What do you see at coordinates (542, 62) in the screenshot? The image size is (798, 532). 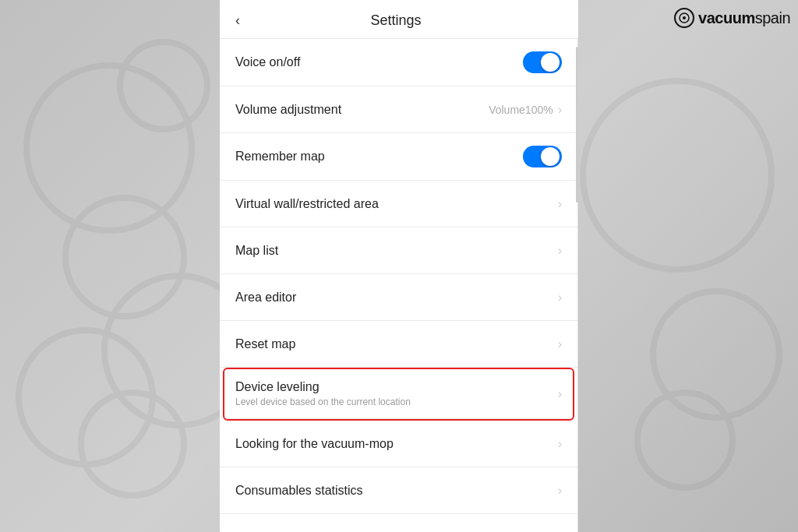 I see `toggle-voice-onoff` at bounding box center [542, 62].